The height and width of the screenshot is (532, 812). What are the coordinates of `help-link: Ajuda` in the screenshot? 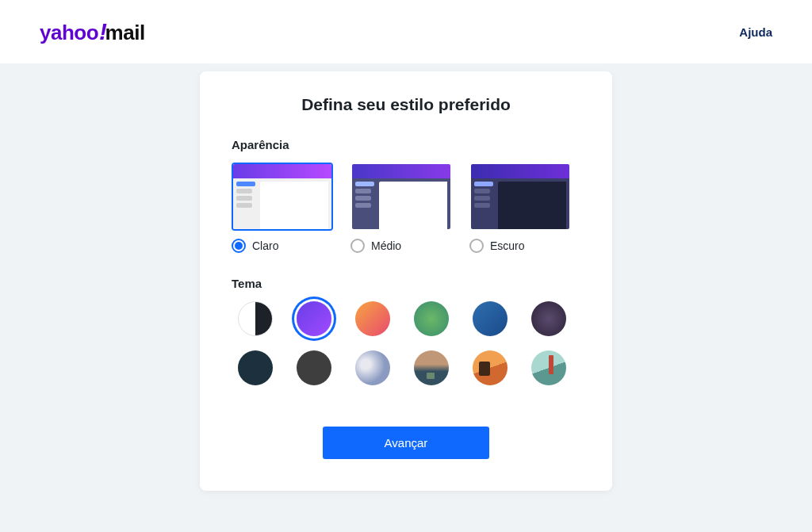 It's located at (756, 32).